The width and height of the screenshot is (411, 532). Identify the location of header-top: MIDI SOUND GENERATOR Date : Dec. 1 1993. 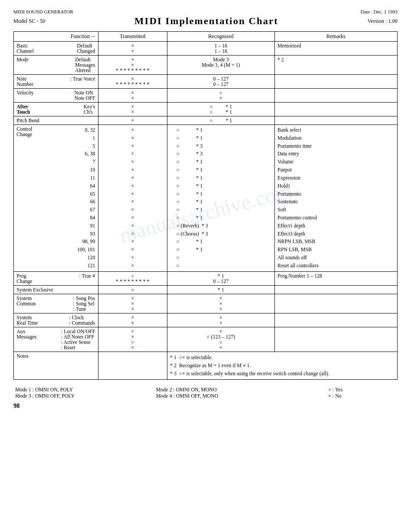
(206, 12).